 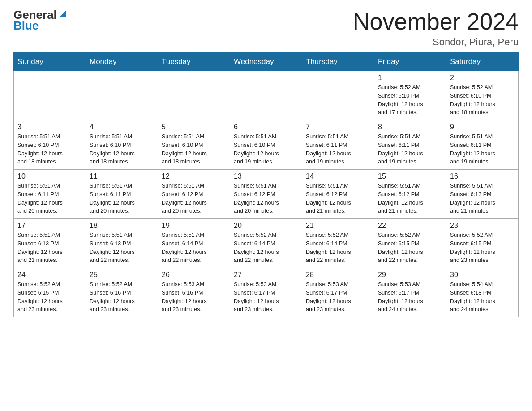 What do you see at coordinates (63, 14) in the screenshot?
I see `logo-triangle-icon` at bounding box center [63, 14].